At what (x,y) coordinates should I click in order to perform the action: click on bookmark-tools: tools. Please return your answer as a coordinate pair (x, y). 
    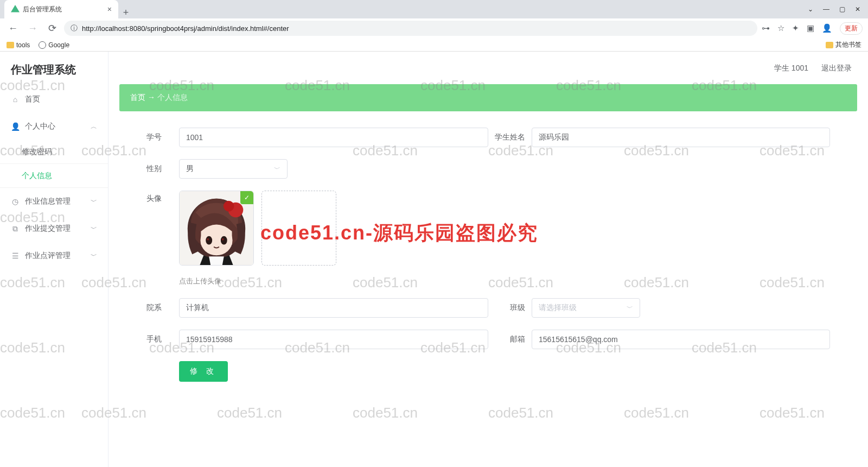
    Looking at the image, I should click on (18, 45).